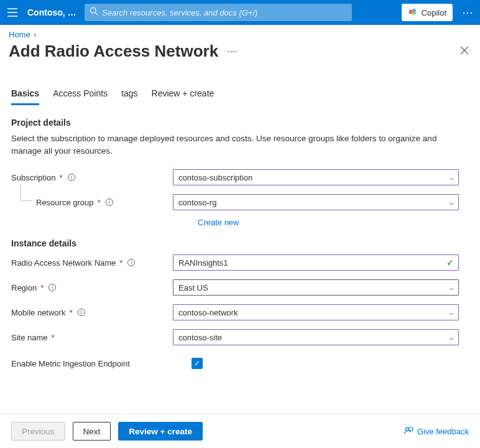 The height and width of the screenshot is (448, 480). What do you see at coordinates (39, 431) in the screenshot?
I see `previous-button: Previous` at bounding box center [39, 431].